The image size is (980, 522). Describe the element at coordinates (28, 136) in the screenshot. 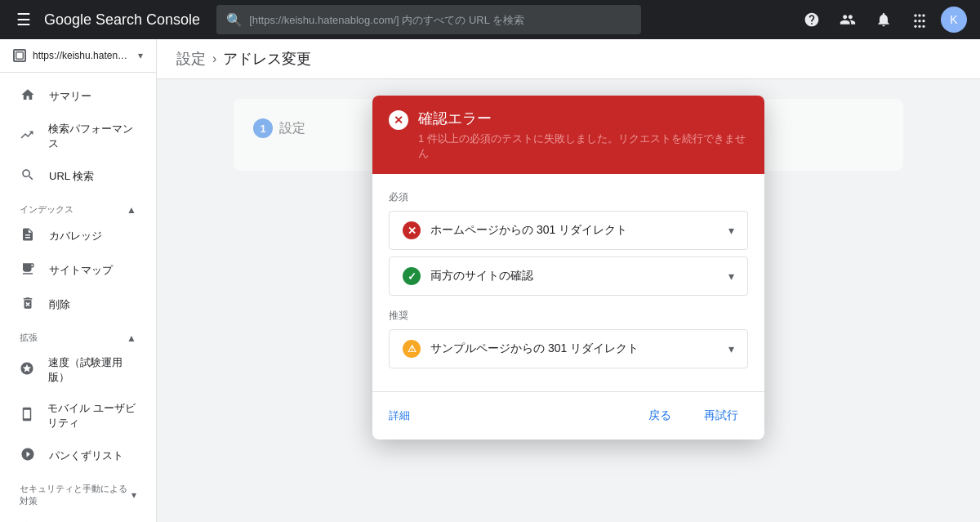

I see `trend-icon` at that location.